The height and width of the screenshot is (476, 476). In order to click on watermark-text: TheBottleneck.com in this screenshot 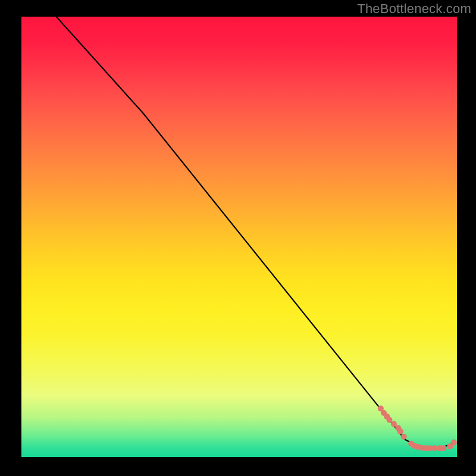, I will do `click(414, 9)`.